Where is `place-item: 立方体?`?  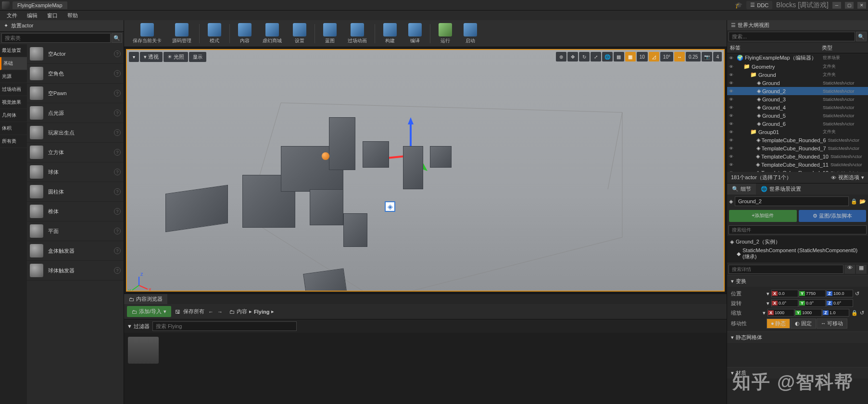 place-item: 立方体? is located at coordinates (75, 153).